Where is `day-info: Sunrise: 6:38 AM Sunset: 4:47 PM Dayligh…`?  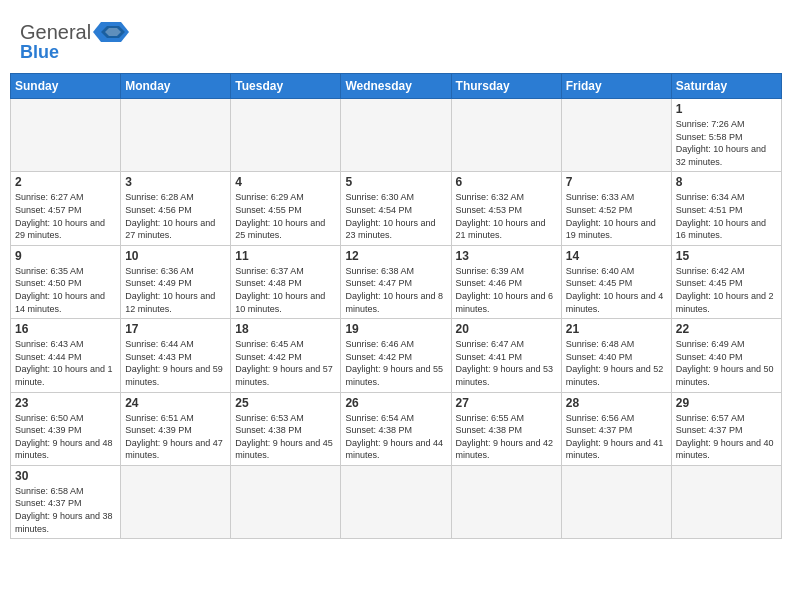 day-info: Sunrise: 6:38 AM Sunset: 4:47 PM Dayligh… is located at coordinates (396, 290).